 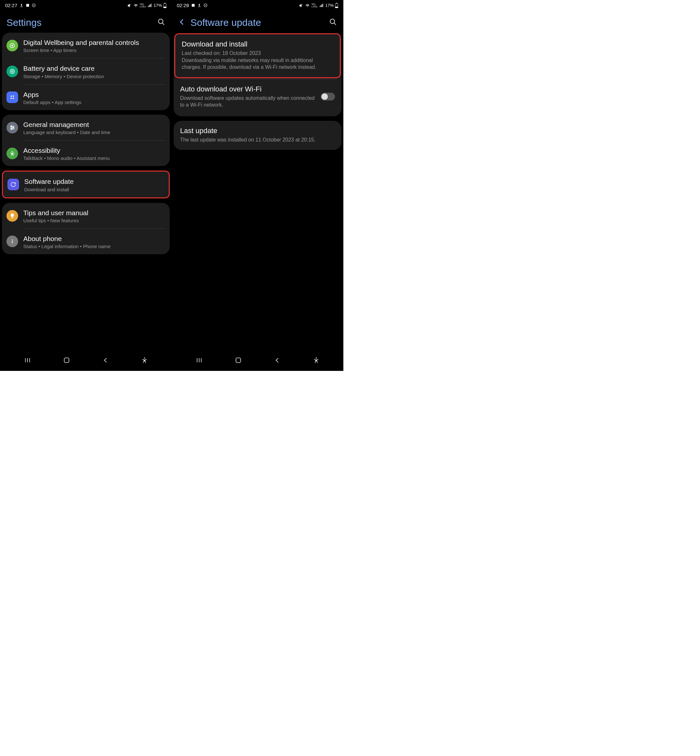 What do you see at coordinates (86, 45) in the screenshot?
I see `settings-item-wellbeing: Digital Wellbeing and parental controlsS…` at bounding box center [86, 45].